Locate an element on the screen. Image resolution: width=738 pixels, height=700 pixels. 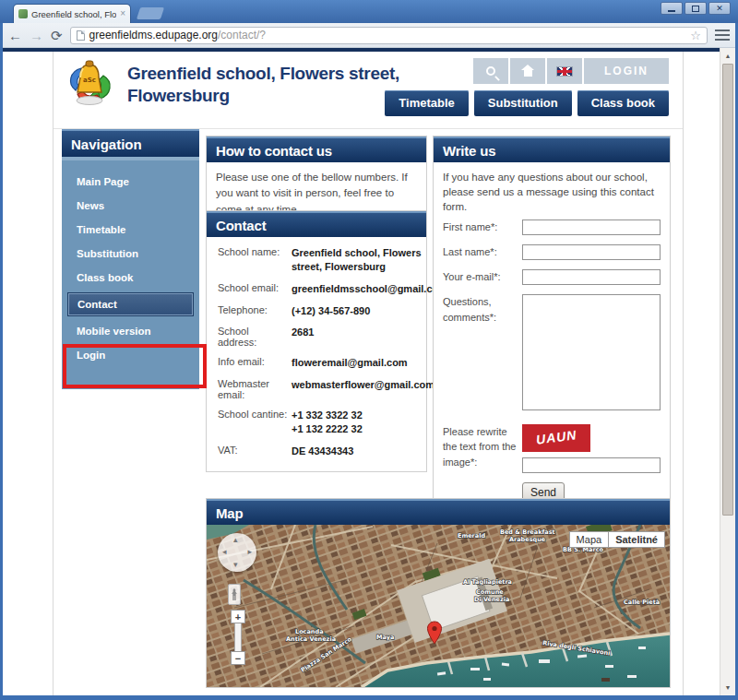
sidebar-item-substitution: Substitution is located at coordinates (131, 254).